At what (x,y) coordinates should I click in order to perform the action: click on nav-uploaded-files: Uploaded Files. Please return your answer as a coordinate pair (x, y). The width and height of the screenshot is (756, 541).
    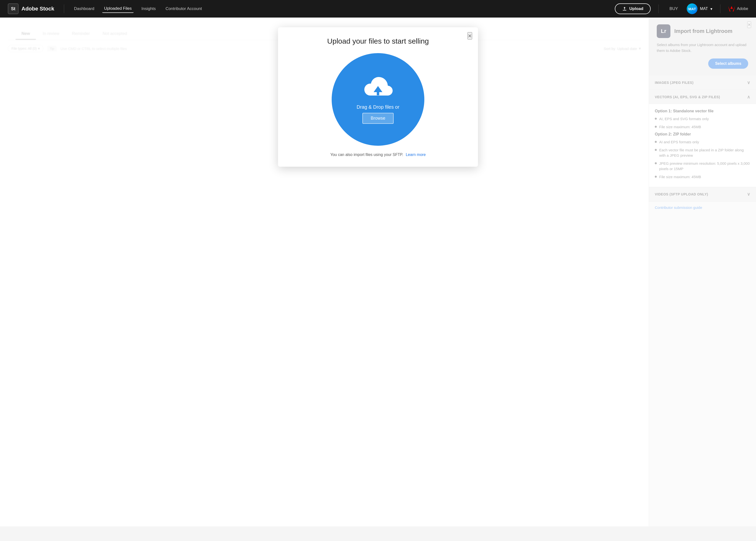
    Looking at the image, I should click on (118, 9).